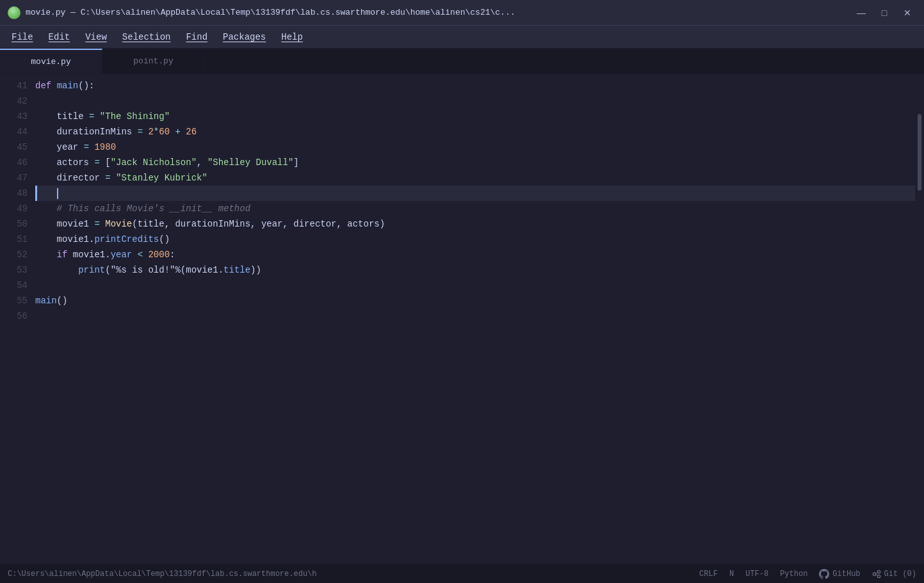  Describe the element at coordinates (475, 163) in the screenshot. I see `code-line-46: actors = ["Jack Nicholson", "Shelley Duv…` at that location.